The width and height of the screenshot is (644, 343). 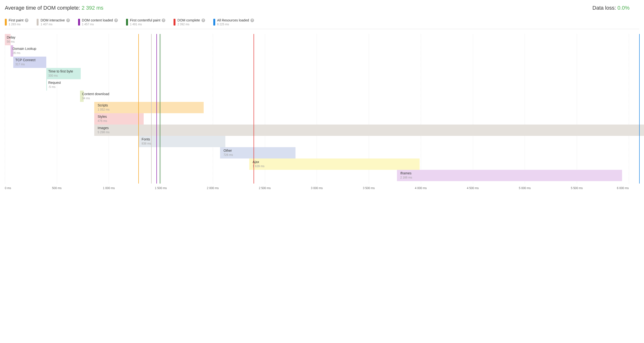 What do you see at coordinates (20, 64) in the screenshot?
I see `waterfall-bar-value: 317 ms` at bounding box center [20, 64].